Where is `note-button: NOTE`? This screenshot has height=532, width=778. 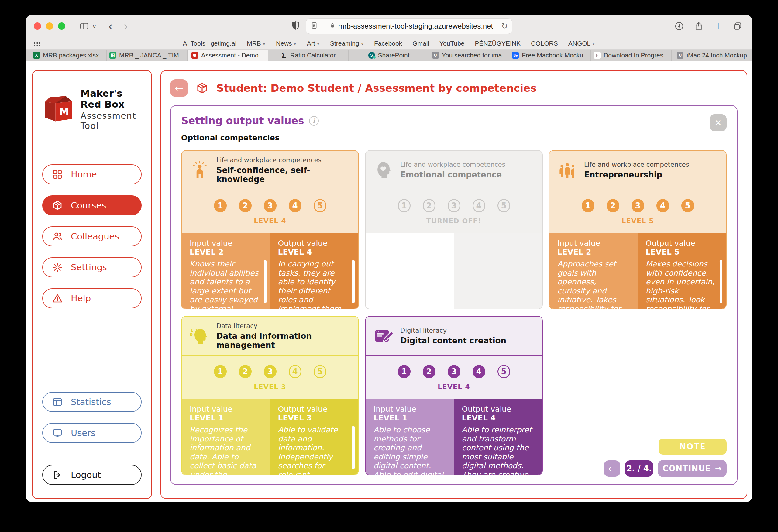
note-button: NOTE is located at coordinates (693, 446).